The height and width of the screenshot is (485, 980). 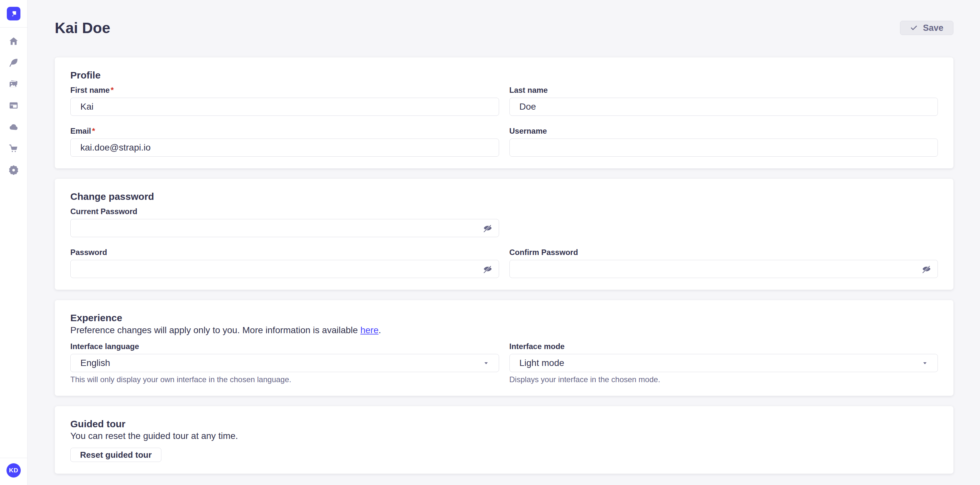 What do you see at coordinates (14, 84) in the screenshot?
I see `media-icon` at bounding box center [14, 84].